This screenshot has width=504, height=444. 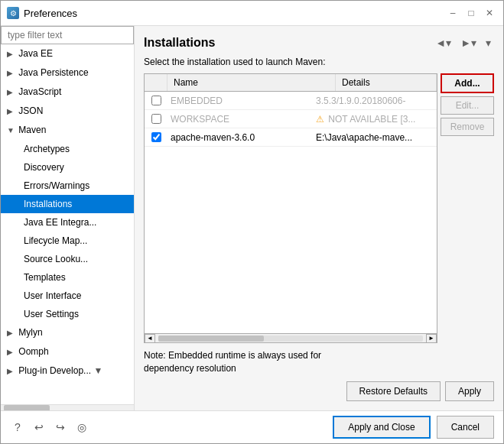 I want to click on table-row: EMBEDDED 3.5.3/1.9.0.20180606-, so click(x=291, y=101).